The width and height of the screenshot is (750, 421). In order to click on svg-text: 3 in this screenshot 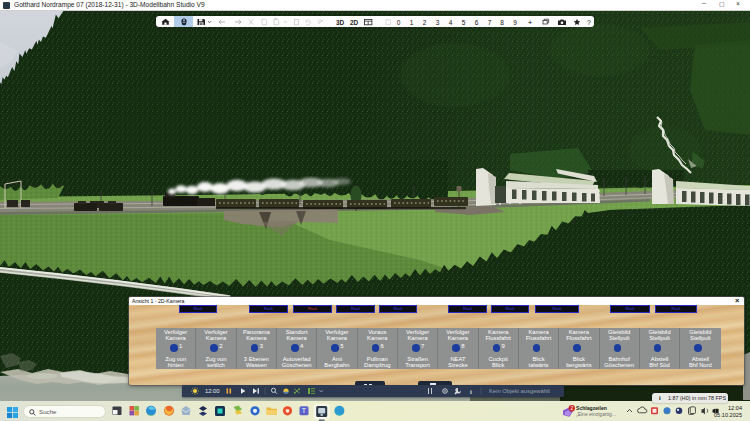, I will do `click(437, 22)`.